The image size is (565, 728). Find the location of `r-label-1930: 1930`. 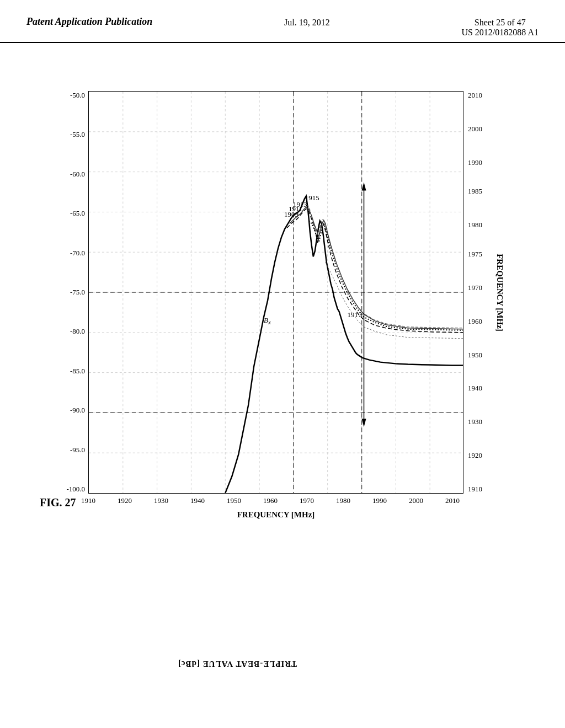

r-label-1930: 1930 is located at coordinates (473, 422).